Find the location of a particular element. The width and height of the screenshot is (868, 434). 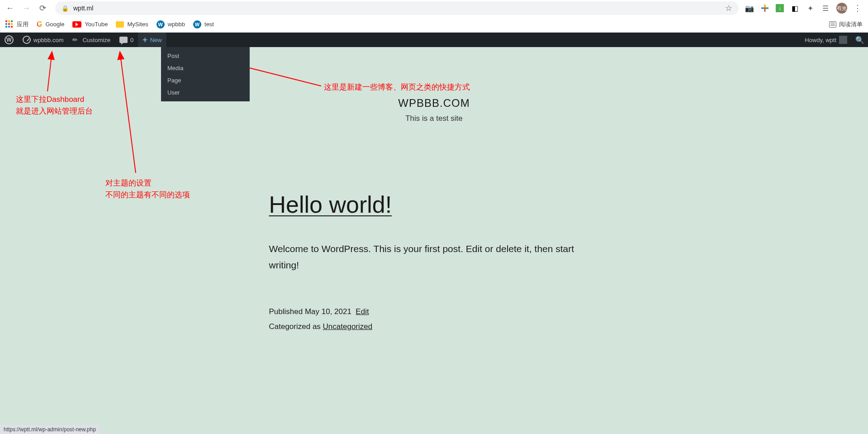

browser-toolbar: ← → ⟳ 🔒 wptt.ml ☆ 📷 ↓ ◧ ✦ ☰ 有光 ⋮ is located at coordinates (434, 8).